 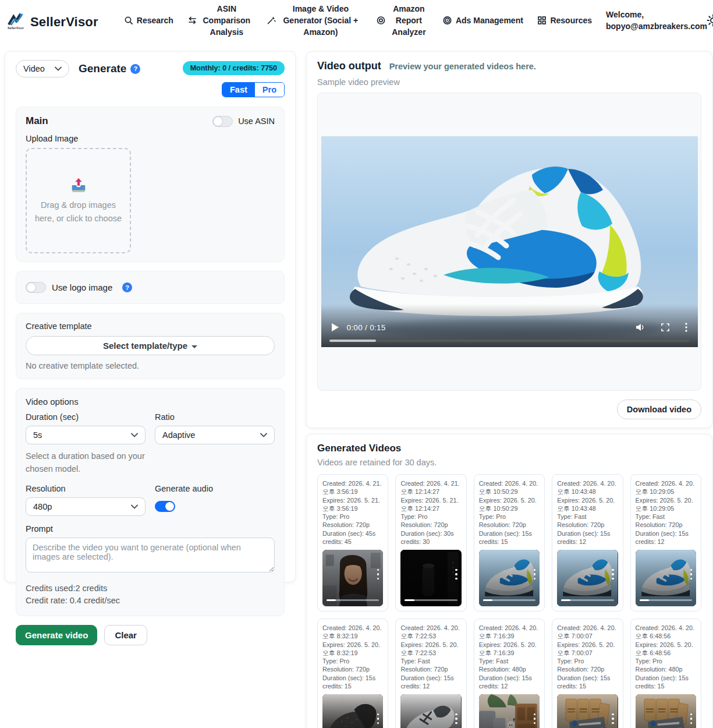 I want to click on credits-used-text: Credits used:2 credits, so click(x=150, y=589).